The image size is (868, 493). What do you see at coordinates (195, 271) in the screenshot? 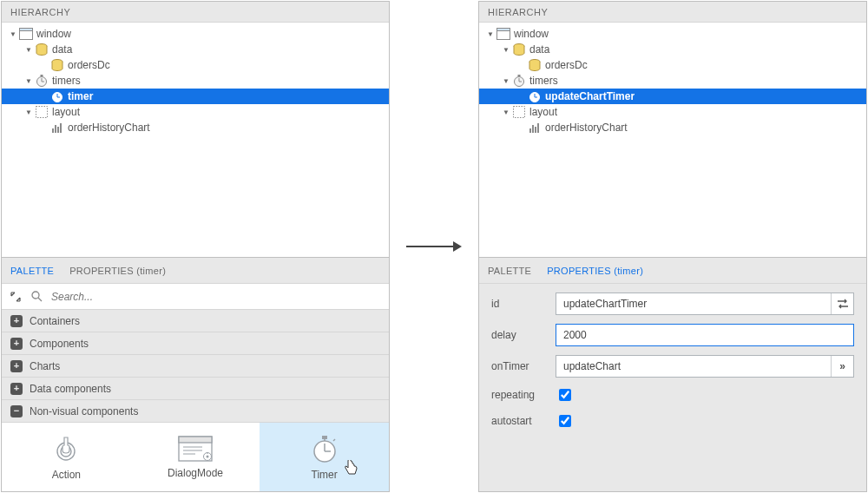
I see `tabs-left: PALETTE PROPERTIES (timer)` at bounding box center [195, 271].